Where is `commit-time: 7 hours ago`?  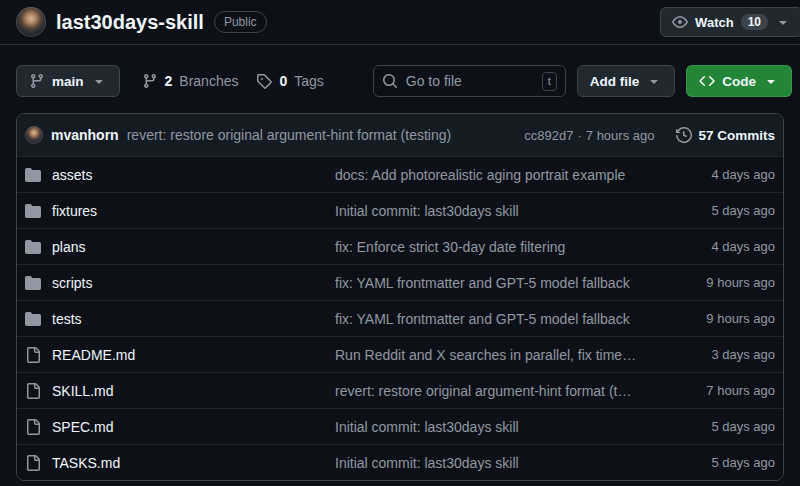 commit-time: 7 hours ago is located at coordinates (620, 136).